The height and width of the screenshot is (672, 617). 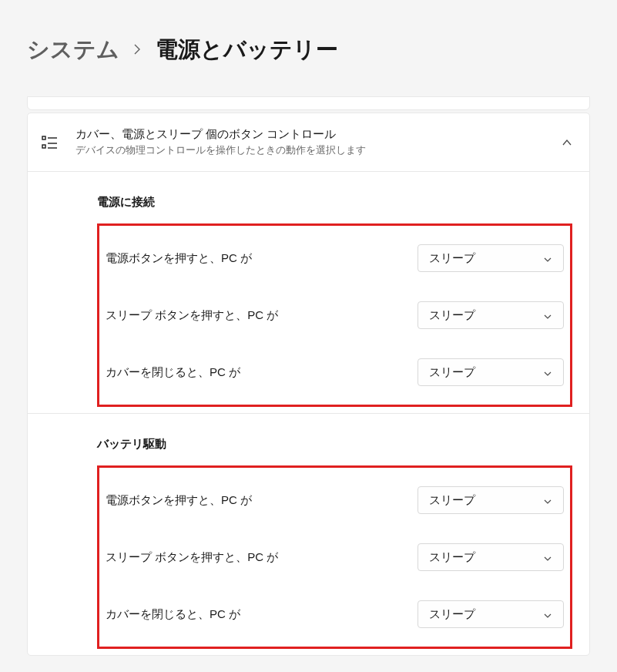 I want to click on power-button-battery-label: 電源ボタンを押すと、PC が, so click(x=179, y=501).